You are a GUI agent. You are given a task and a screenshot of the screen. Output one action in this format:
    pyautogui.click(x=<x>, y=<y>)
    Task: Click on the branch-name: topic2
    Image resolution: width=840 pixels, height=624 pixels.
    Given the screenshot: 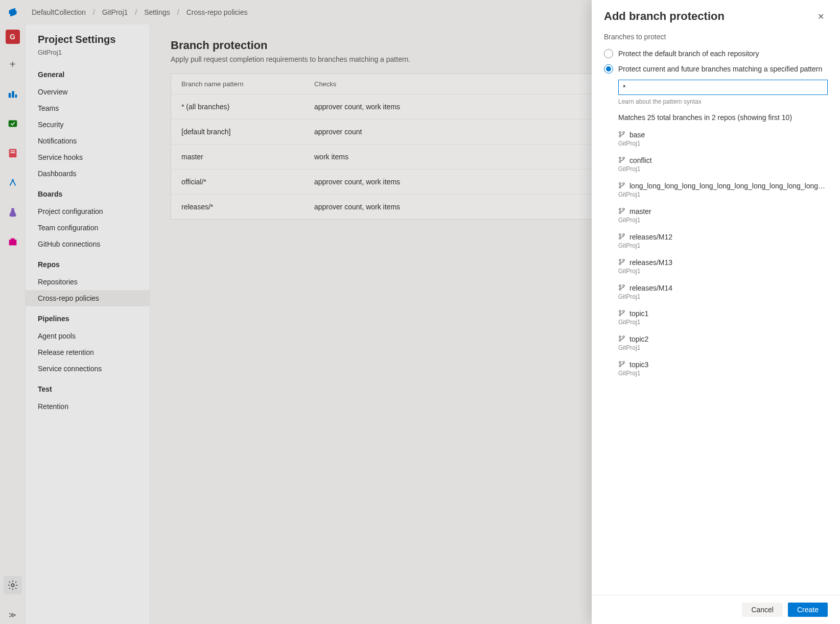 What is the action you would take?
    pyautogui.click(x=639, y=339)
    